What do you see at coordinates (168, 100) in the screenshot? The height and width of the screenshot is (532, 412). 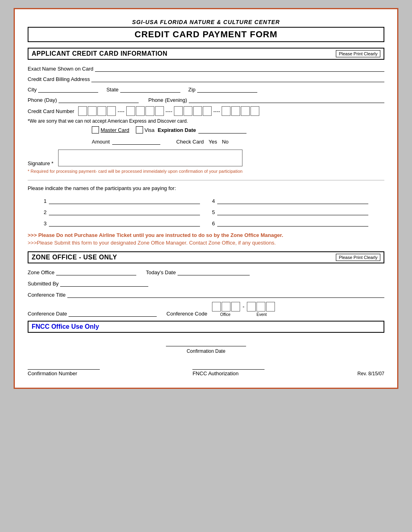 I see `phone-evening-label: Phone (Evening)` at bounding box center [168, 100].